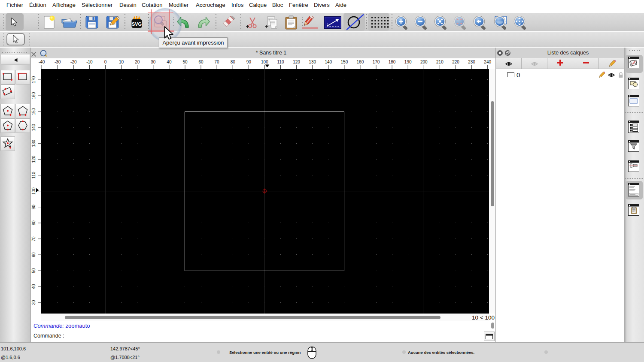  Describe the element at coordinates (392, 62) in the screenshot. I see `svg-text: 180` at that location.